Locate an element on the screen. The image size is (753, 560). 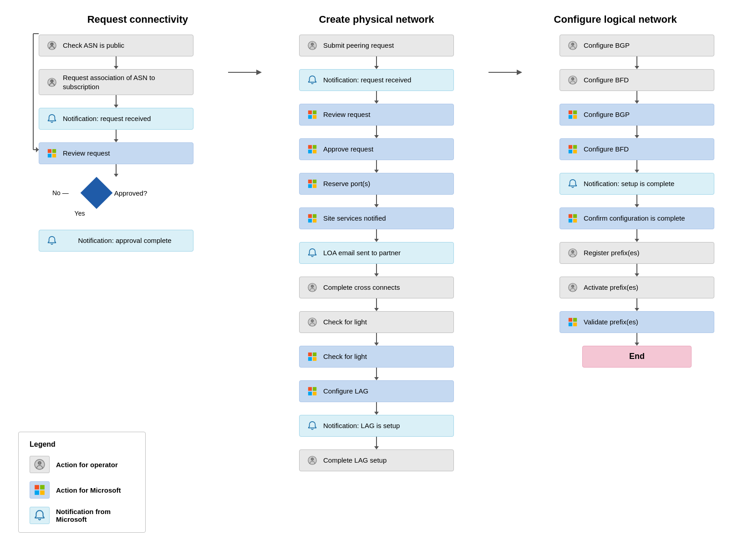
node-validate-prefix-text: Validate prefix(es) is located at coordinates (646, 322).